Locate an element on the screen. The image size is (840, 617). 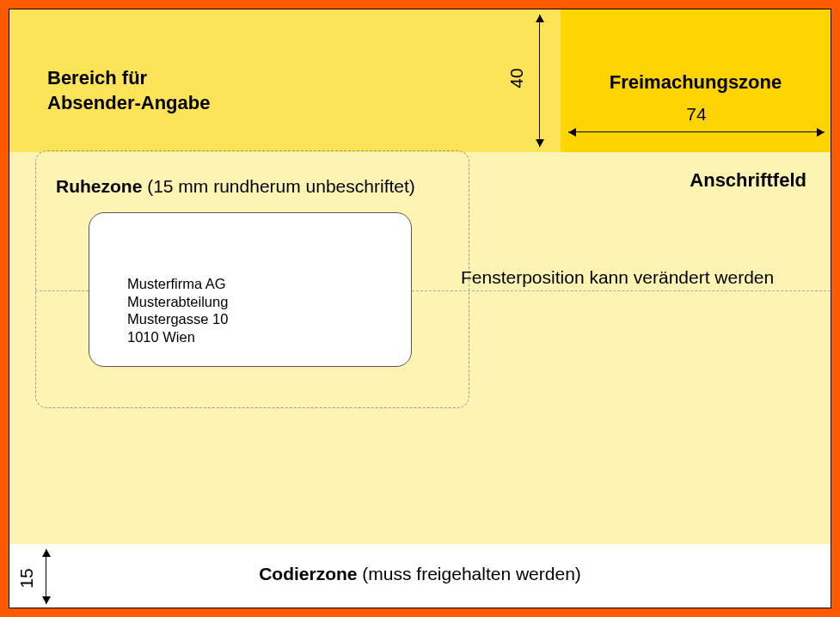
envelope-window: Musterfirma AG Musterabteilung Mustergas… is located at coordinates (250, 290).